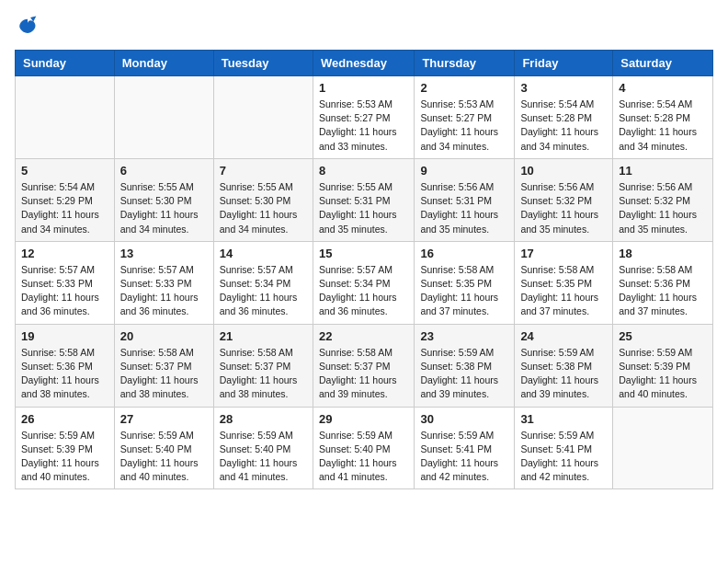 This screenshot has width=728, height=563. I want to click on calendar-cell: 8Sunrise: 5:55 AM Sunset: 5:31 PM Daylig…, so click(363, 200).